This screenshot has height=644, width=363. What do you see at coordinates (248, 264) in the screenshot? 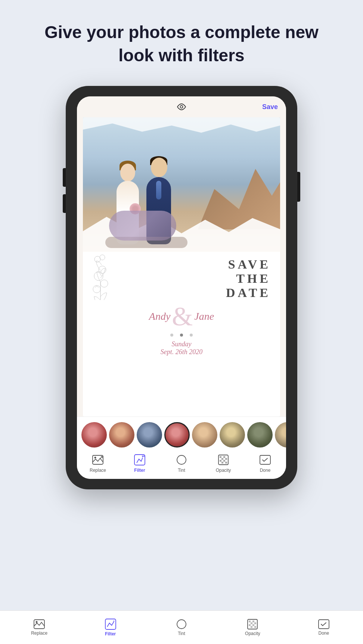
I see `save-word: SAVE` at bounding box center [248, 264].